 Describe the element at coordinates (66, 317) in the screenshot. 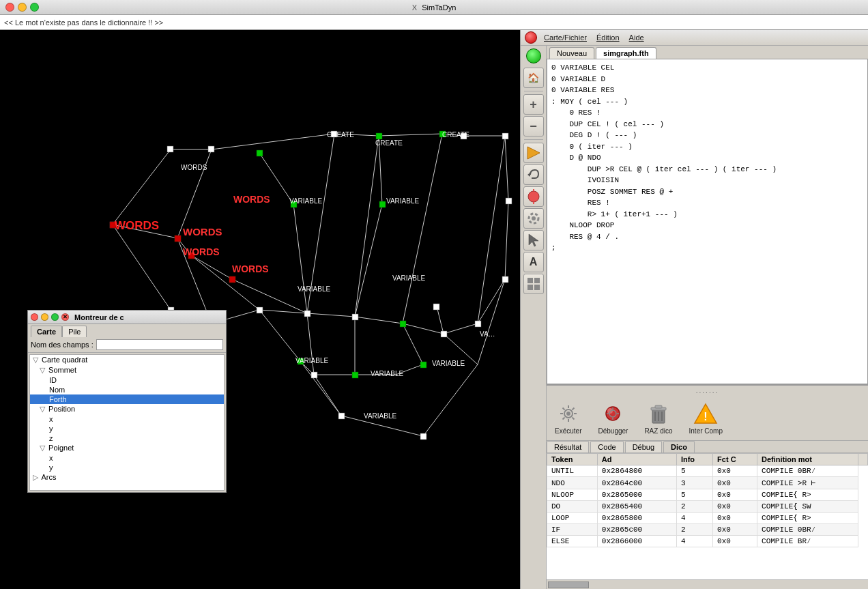

I see `monitor-x-btn: ✕` at that location.